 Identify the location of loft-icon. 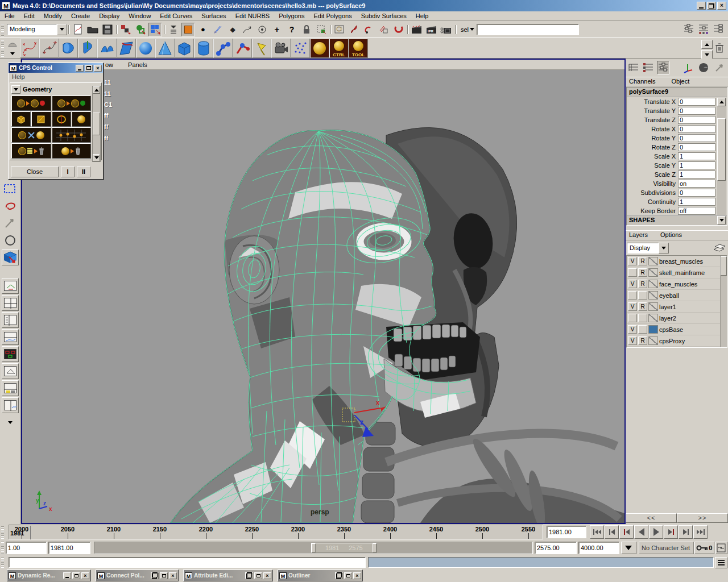
(88, 48).